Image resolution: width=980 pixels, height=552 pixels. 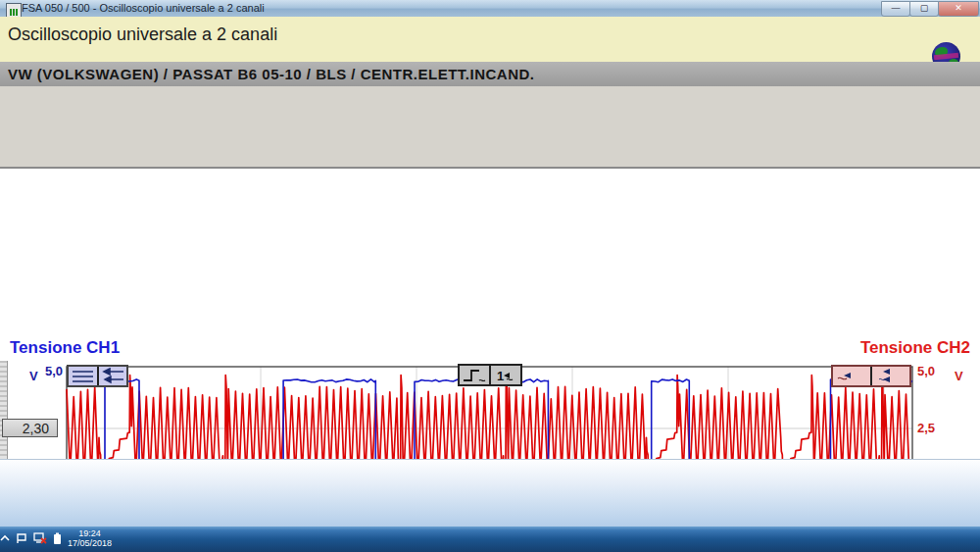 I want to click on trigger-edge-icon, so click(x=474, y=375).